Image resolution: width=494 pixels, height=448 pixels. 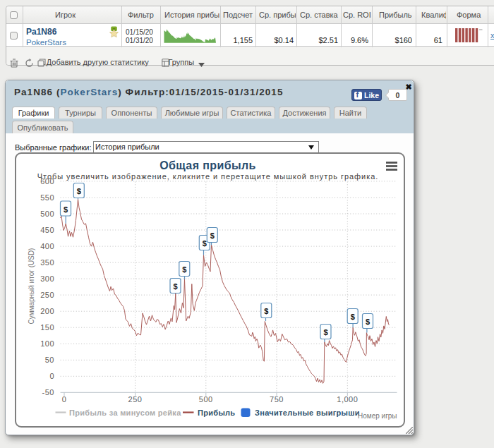 What do you see at coordinates (47, 262) in the screenshot?
I see `svg-text: 350` at bounding box center [47, 262].